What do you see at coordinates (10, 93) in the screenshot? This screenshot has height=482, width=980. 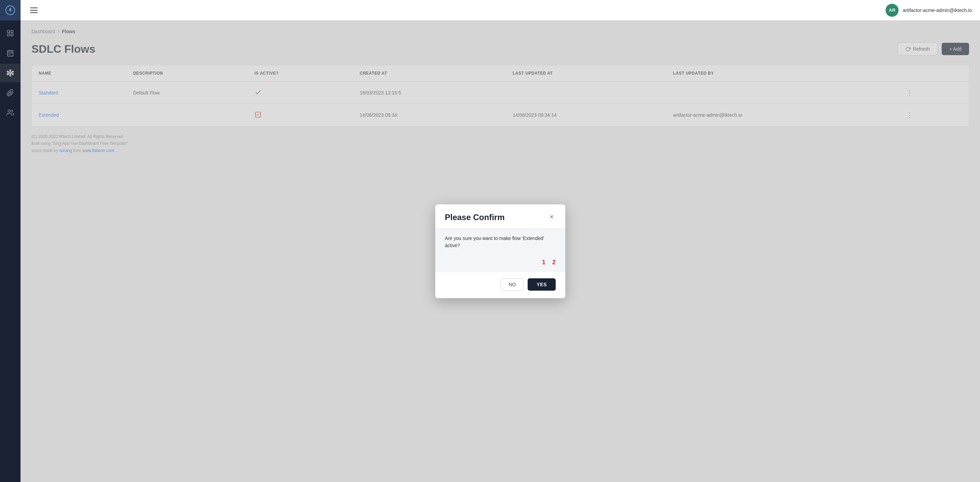 I see `clip-icon` at bounding box center [10, 93].